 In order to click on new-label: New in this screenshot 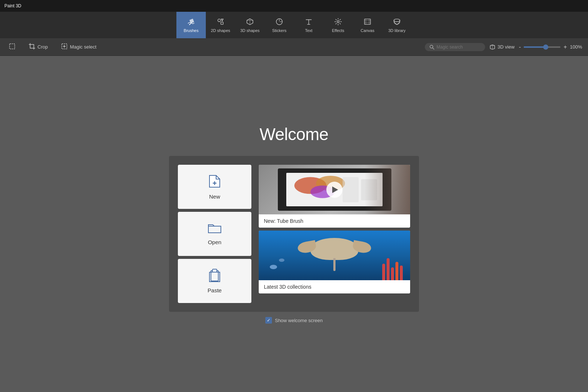, I will do `click(215, 196)`.